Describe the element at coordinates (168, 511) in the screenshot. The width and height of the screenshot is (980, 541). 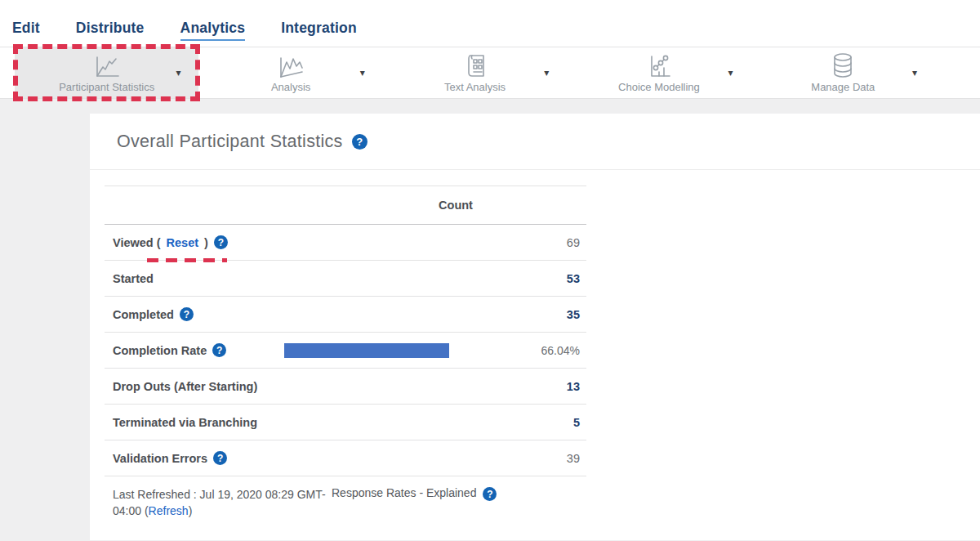
I see `refresh-link: Refresh` at that location.